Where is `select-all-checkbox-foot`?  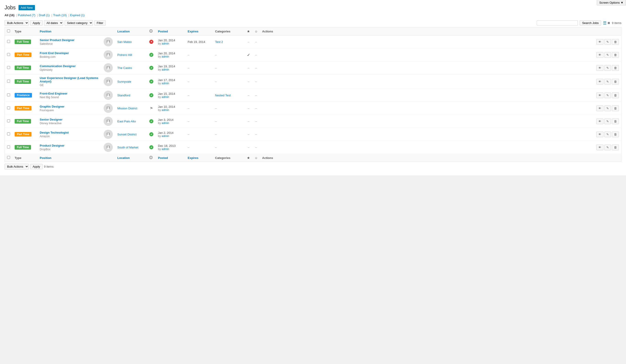 select-all-checkbox-foot is located at coordinates (8, 158).